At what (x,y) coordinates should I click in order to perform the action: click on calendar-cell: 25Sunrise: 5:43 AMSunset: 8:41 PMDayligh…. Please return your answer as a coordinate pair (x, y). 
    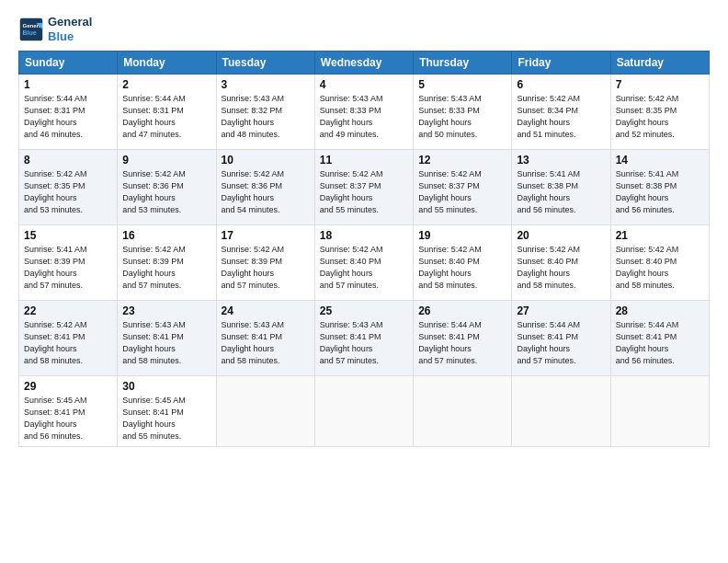
    Looking at the image, I should click on (364, 339).